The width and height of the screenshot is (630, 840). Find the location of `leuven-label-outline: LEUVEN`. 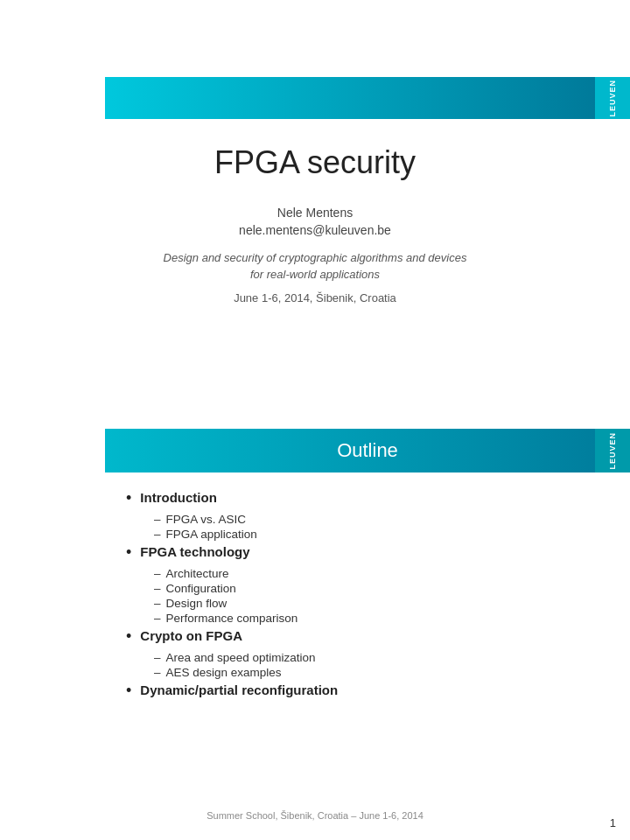

leuven-label-outline: LEUVEN is located at coordinates (612, 452).